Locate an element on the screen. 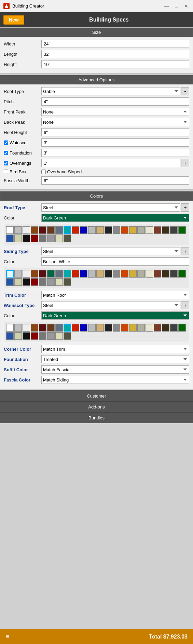 Image resolution: width=193 pixels, height=644 pixels. heel-height-input is located at coordinates (115, 132).